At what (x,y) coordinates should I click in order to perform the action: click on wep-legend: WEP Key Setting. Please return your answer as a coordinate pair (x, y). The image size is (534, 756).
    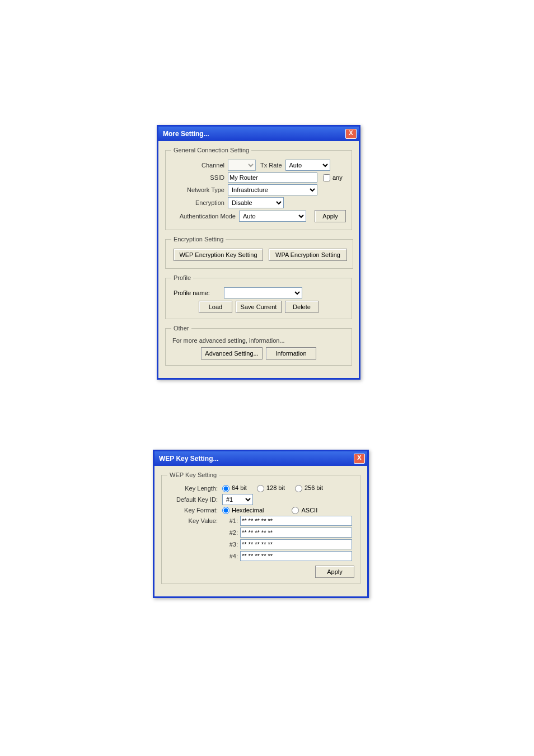
    Looking at the image, I should click on (193, 475).